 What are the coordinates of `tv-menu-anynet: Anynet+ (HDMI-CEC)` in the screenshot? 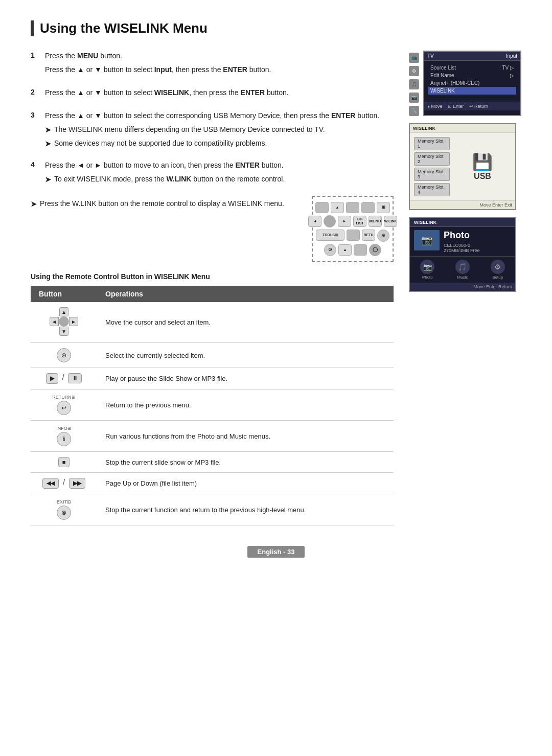 It's located at (472, 83).